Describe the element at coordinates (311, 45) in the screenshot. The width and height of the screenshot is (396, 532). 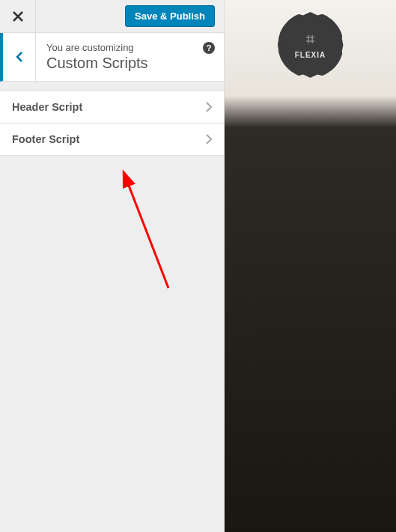
I see `site-logo: ⌗ FLEXIA` at that location.